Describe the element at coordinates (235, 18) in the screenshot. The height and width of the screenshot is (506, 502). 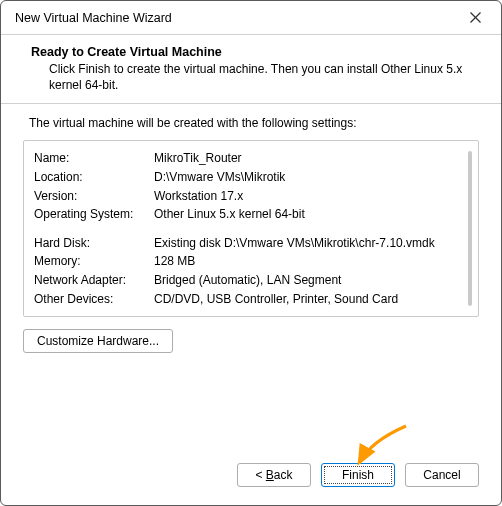
I see `window-title: New Virtual Machine Wizard` at that location.